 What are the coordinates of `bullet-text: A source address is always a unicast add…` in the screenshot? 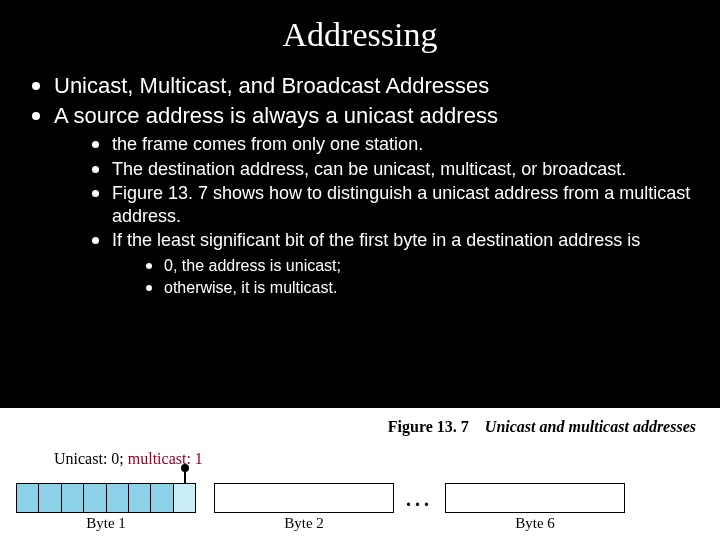 It's located at (276, 116).